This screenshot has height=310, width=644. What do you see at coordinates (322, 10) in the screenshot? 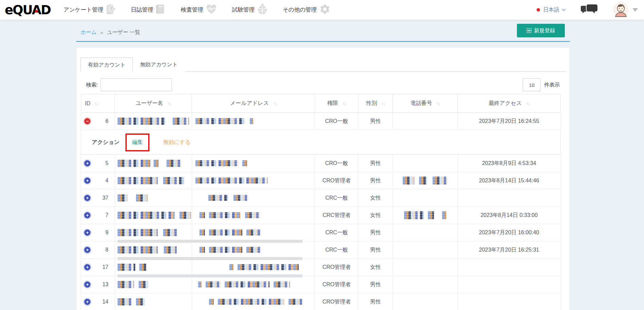
I see `top-navbar: eQUAD アンケート管理日誌管理検査管理試験管理その他の管理 日本語` at bounding box center [322, 10].